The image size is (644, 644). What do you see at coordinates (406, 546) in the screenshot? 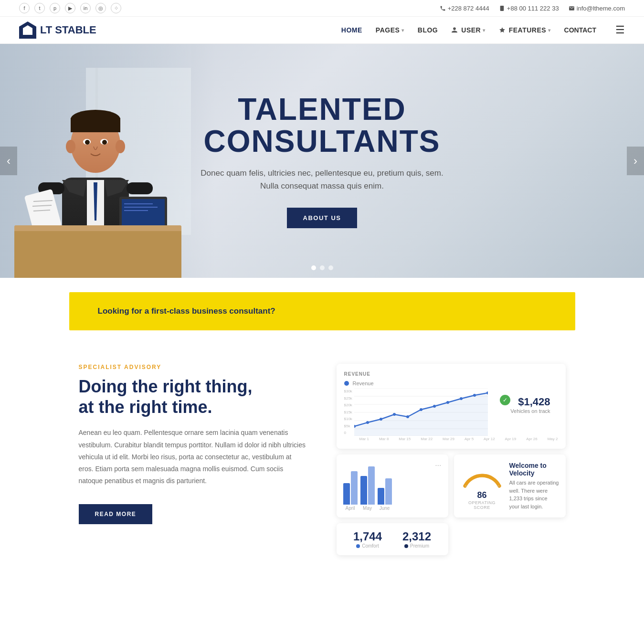
I see `premium-dot` at bounding box center [406, 546].